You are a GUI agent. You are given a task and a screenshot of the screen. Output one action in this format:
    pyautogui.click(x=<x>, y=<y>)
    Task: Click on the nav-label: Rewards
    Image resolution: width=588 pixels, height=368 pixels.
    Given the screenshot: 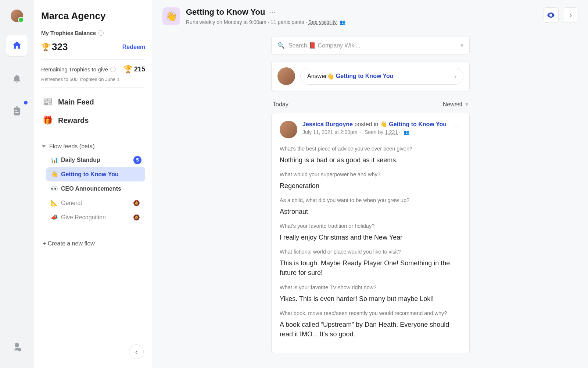 What is the action you would take?
    pyautogui.click(x=74, y=121)
    